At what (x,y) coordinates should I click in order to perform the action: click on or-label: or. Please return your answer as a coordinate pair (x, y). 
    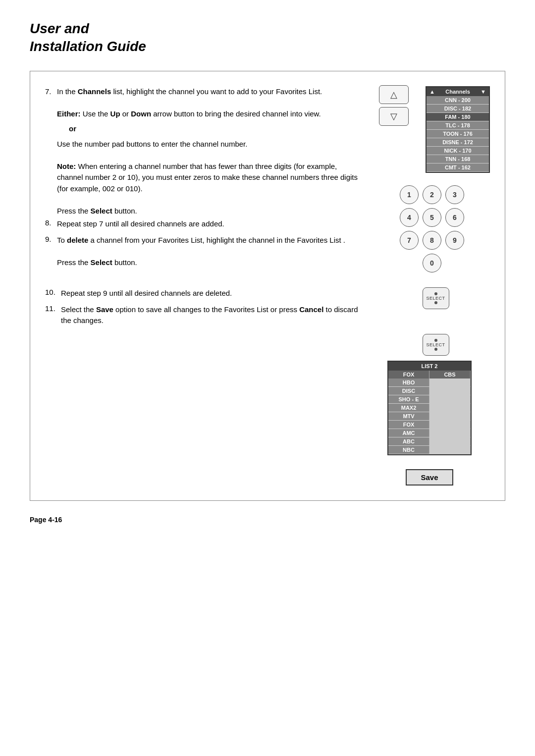
    Looking at the image, I should click on (216, 129).